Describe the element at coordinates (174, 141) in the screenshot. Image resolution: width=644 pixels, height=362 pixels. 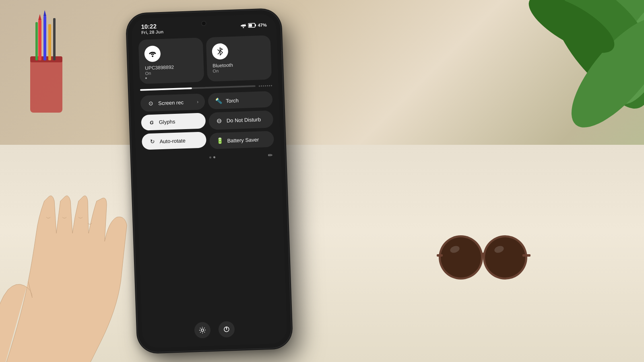
I see `auto-rotate-pill: ↻ Auto-rotate` at that location.